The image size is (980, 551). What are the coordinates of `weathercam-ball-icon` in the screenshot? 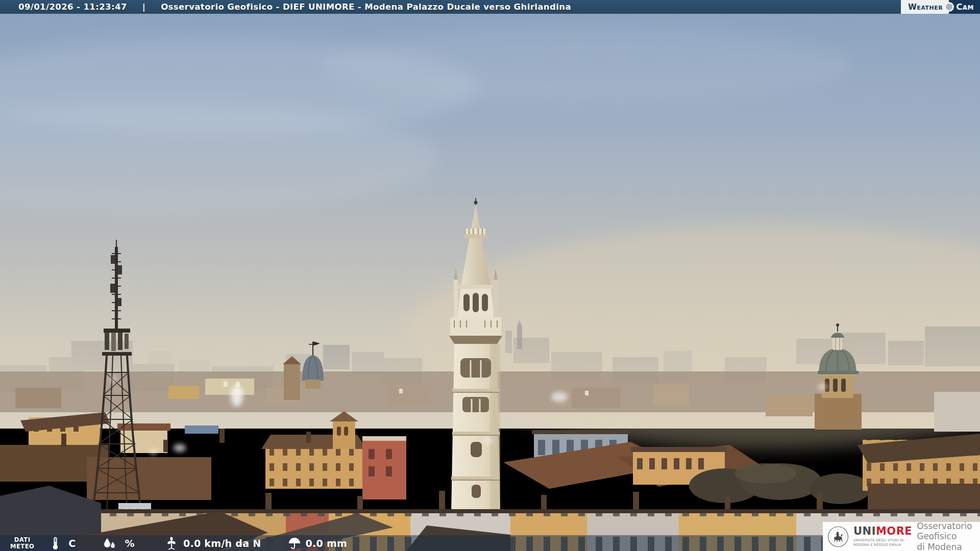 It's located at (949, 7).